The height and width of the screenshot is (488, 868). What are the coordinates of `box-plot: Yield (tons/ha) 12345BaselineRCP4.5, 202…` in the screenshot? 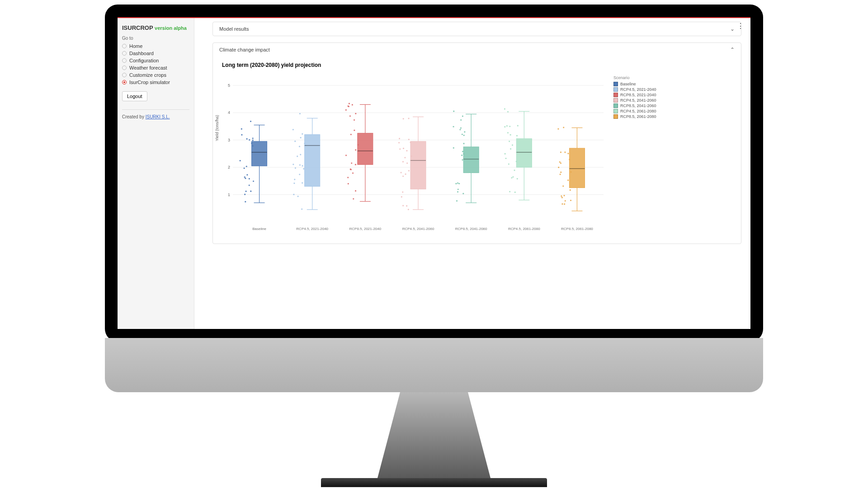 It's located at (414, 154).